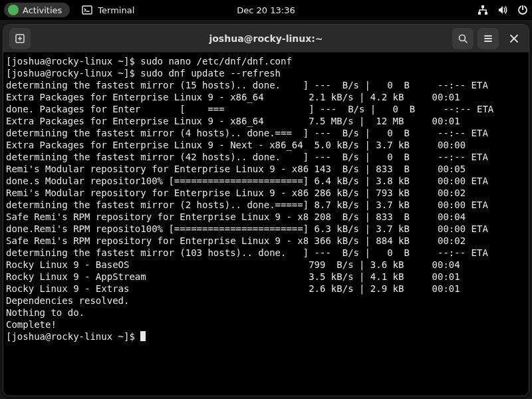 The width and height of the screenshot is (532, 399). What do you see at coordinates (266, 39) in the screenshot?
I see `window-titlebar: joshua@rocky-linux:~` at bounding box center [266, 39].